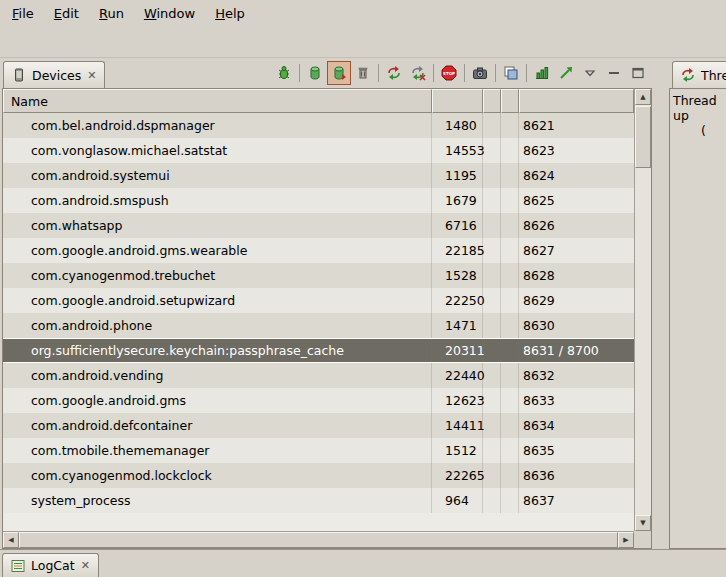 The height and width of the screenshot is (577, 726). Describe the element at coordinates (458, 101) in the screenshot. I see `column-header-pid` at that location.